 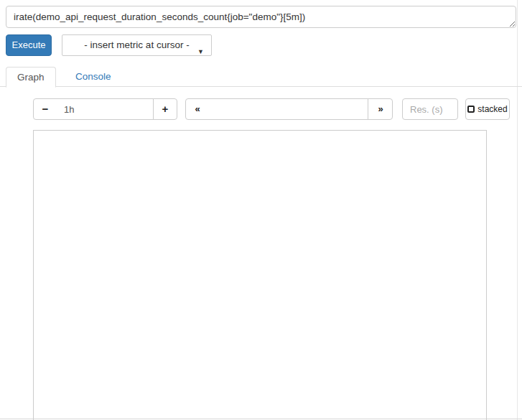 I want to click on insert-metric-select: - insert metric at cursor - ▼, so click(x=136, y=45).